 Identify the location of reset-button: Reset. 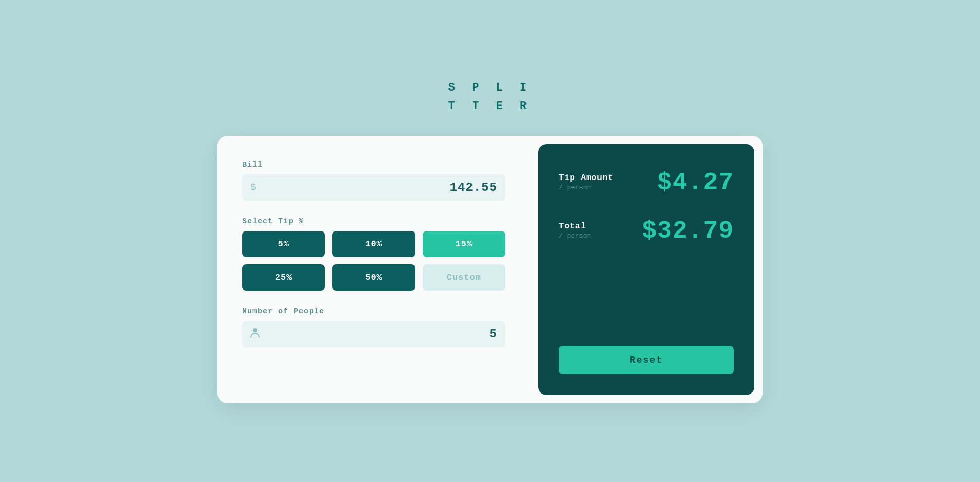
(646, 360).